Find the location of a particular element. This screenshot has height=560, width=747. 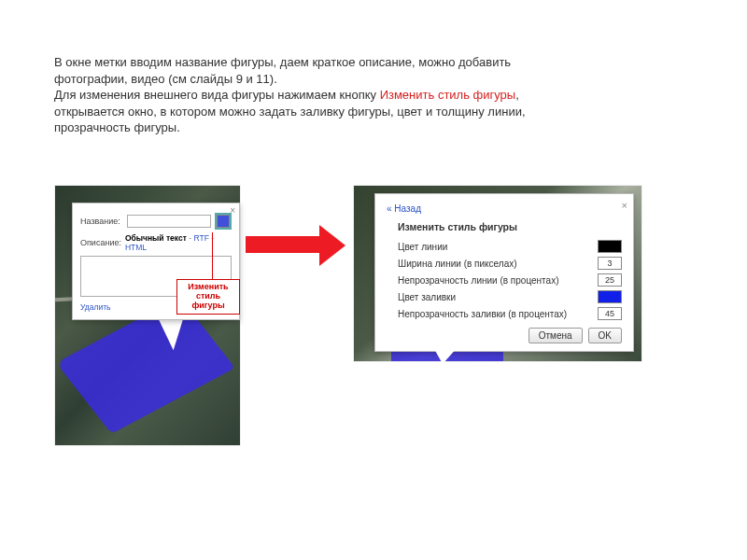

callout-text: Изменить стиль is located at coordinates (207, 291).